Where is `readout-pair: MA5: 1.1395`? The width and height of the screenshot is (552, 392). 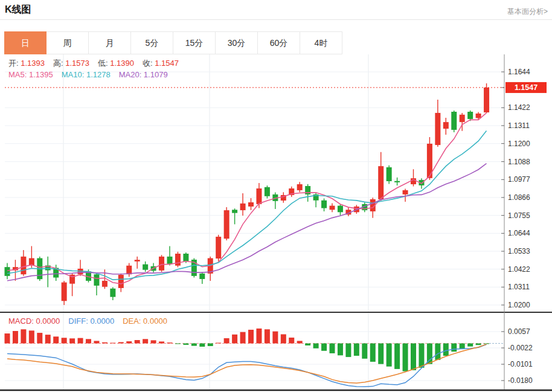
readout-pair: MA5: 1.1395 is located at coordinates (31, 75).